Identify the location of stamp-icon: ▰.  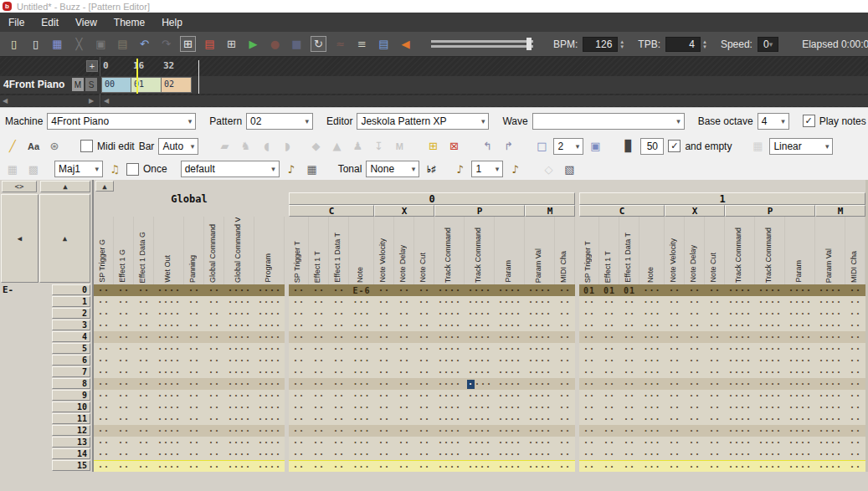
(224, 146).